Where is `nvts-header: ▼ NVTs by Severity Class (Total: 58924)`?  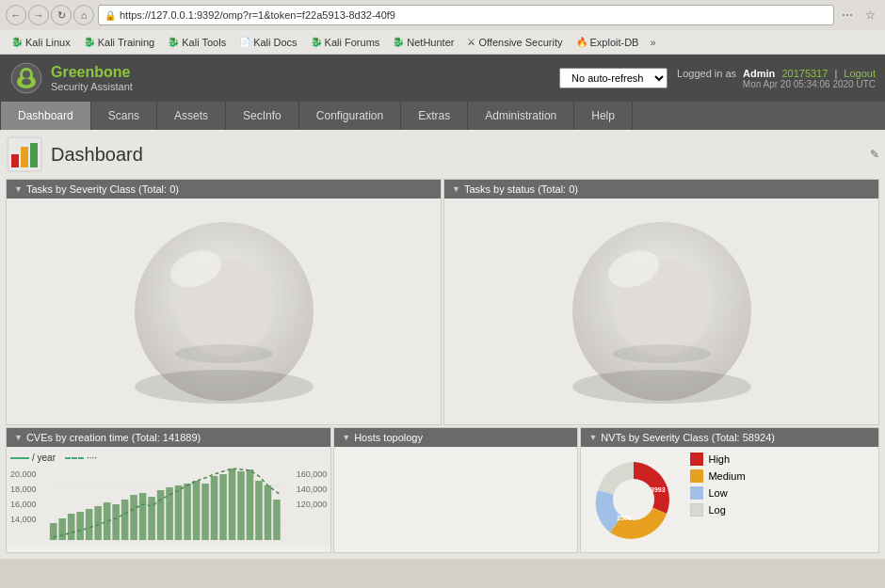
nvts-header: ▼ NVTs by Severity Class (Total: 58924) is located at coordinates (730, 437).